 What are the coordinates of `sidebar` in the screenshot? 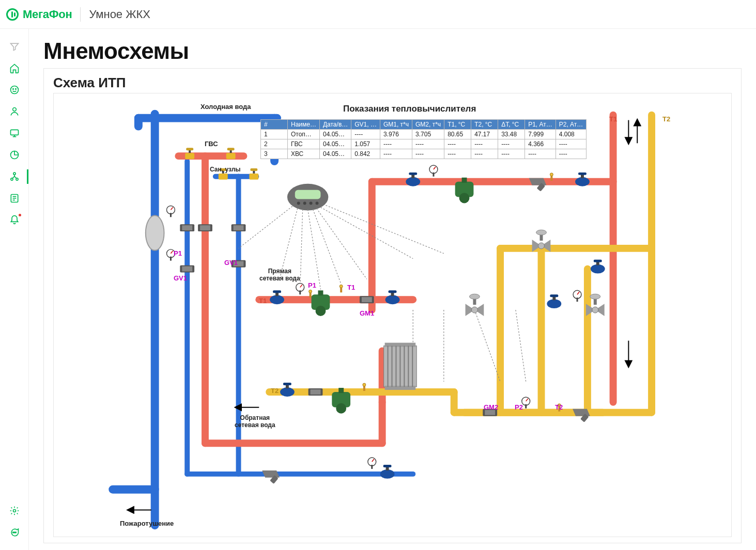 It's located at (14, 289).